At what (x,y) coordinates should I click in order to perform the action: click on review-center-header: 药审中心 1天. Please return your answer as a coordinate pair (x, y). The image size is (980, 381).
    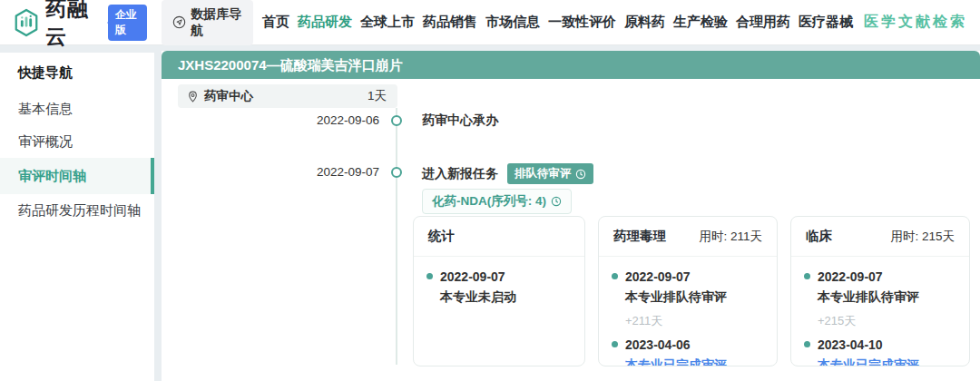
    Looking at the image, I should click on (288, 96).